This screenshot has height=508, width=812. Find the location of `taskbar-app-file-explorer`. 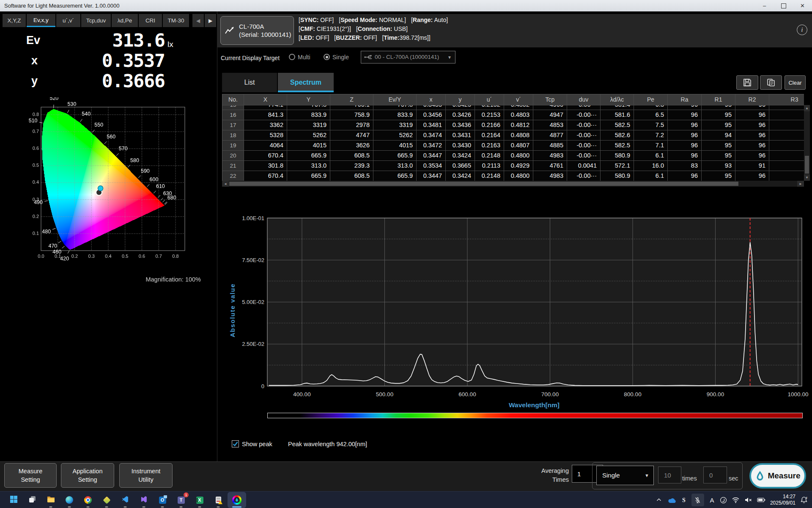

taskbar-app-file-explorer is located at coordinates (51, 500).